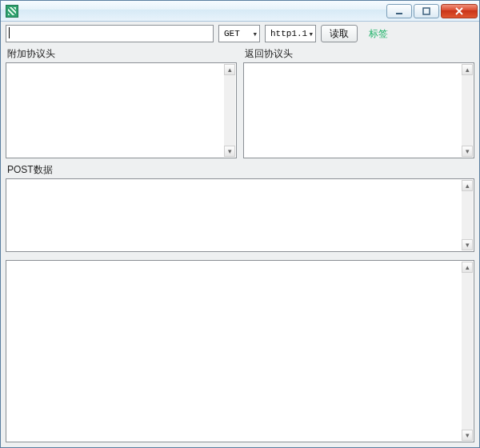 The image size is (480, 448). Describe the element at coordinates (426, 11) in the screenshot. I see `maximize-icon` at that location.